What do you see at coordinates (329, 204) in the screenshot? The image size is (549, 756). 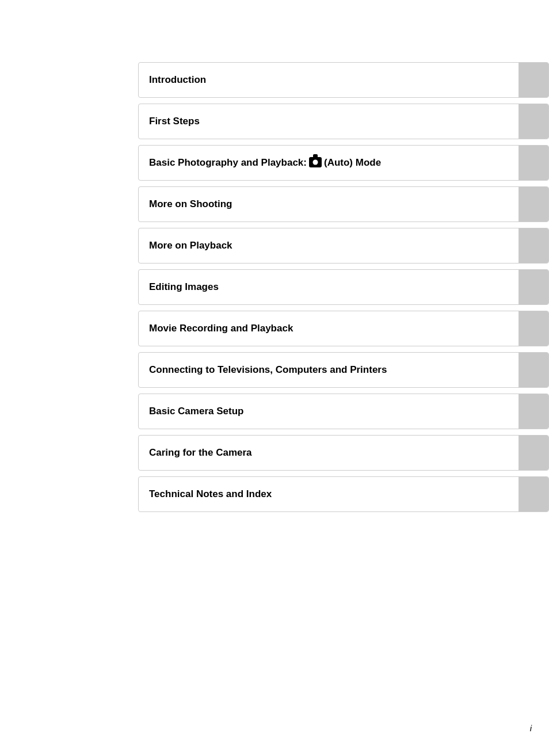 I see `toc-item-label: More on Shooting` at bounding box center [329, 204].